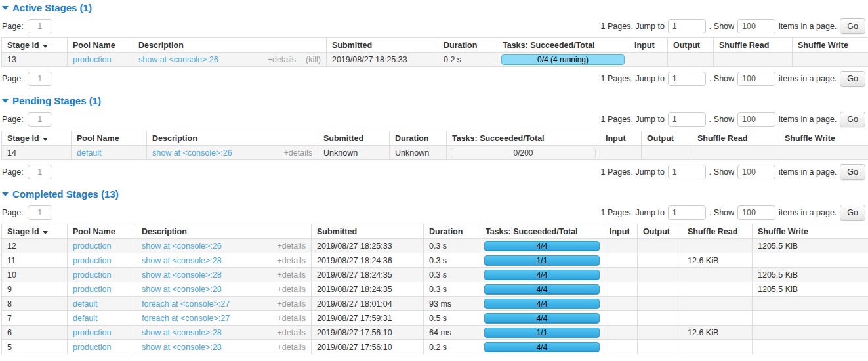  I want to click on cell-shuffle-read, so click(718, 318).